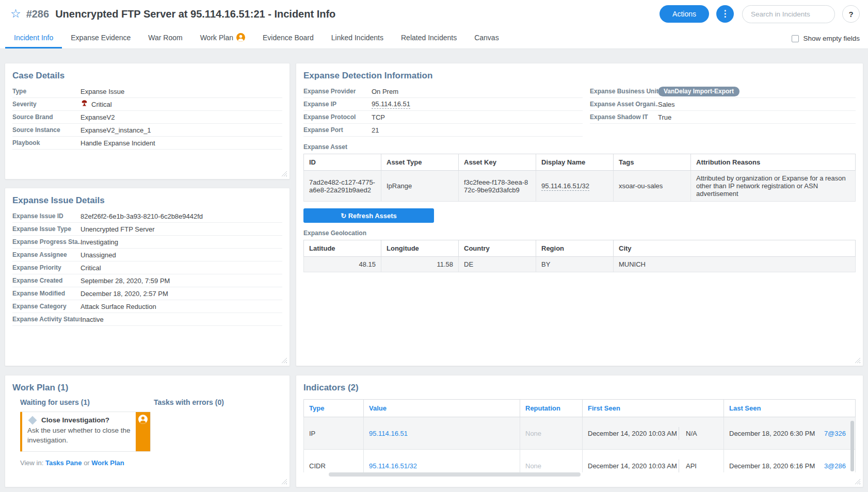  What do you see at coordinates (87, 402) in the screenshot?
I see `waiting-for-users-header: Waiting for users (1)` at bounding box center [87, 402].